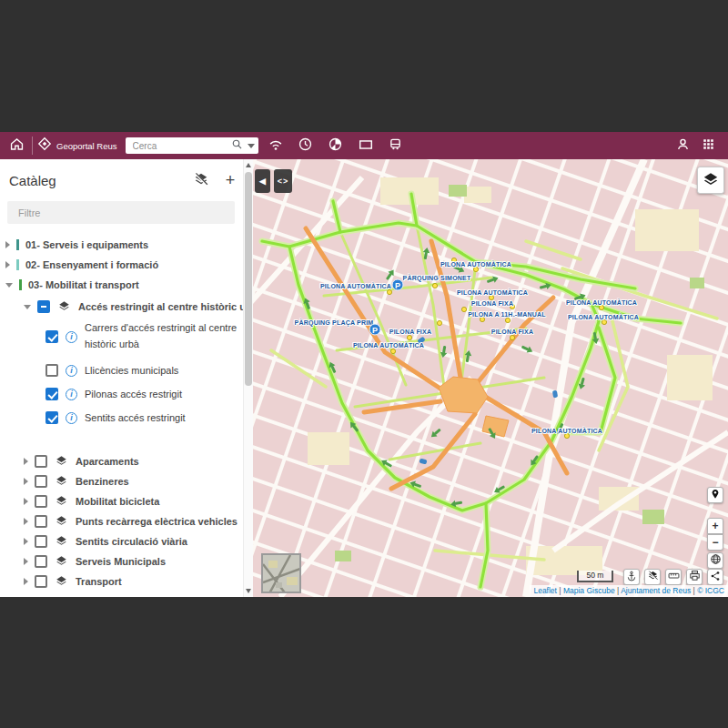 Image resolution: width=728 pixels, height=728 pixels. I want to click on subgroup-acces-restringit: Accés restringit al centre històric urbà, so click(126, 307).